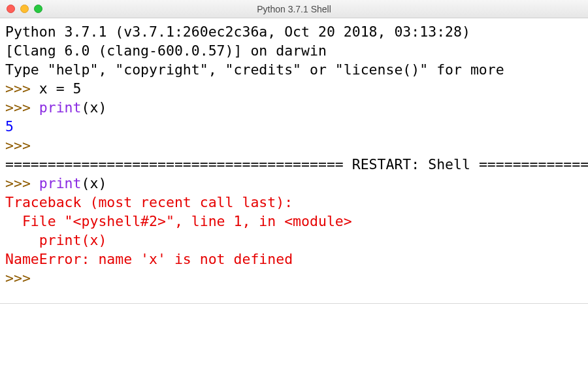  I want to click on traceback-line: File "<pyshell#2>", line 1, in <module>, so click(179, 221).